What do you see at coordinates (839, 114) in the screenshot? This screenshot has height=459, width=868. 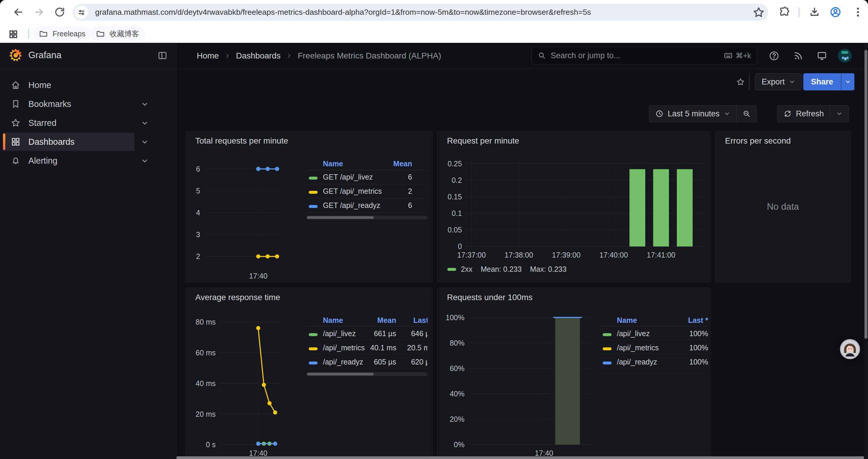 I see `refresh-interval-button` at bounding box center [839, 114].